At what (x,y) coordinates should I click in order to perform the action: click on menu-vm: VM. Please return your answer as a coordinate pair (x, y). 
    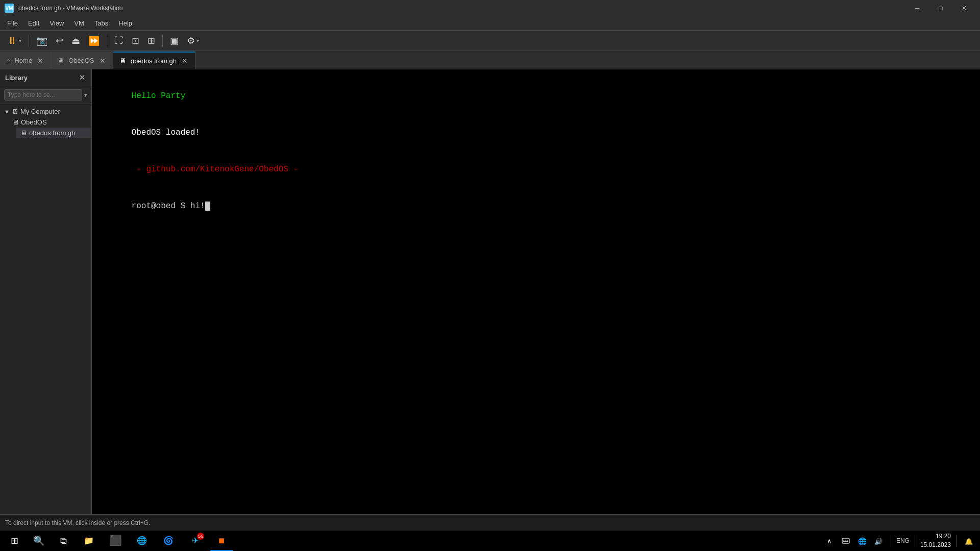
    Looking at the image, I should click on (79, 23).